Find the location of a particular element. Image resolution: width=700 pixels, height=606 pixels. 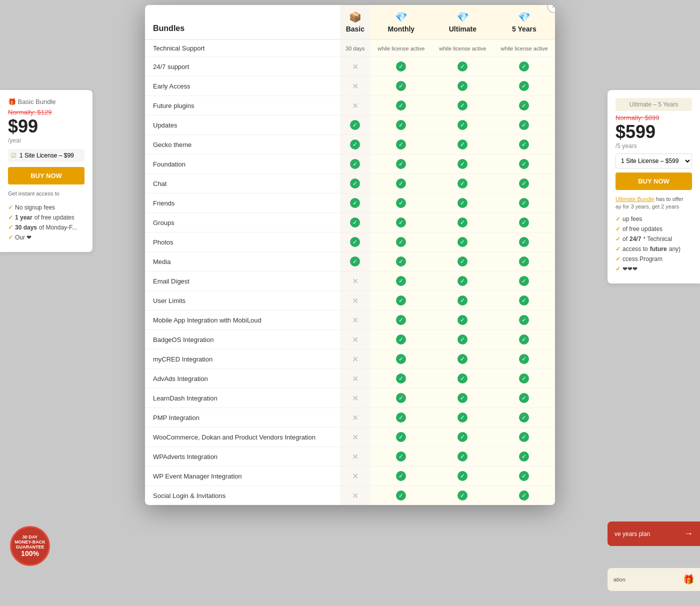

feature-label: Mobile App Integration with MobiLoud is located at coordinates (242, 320).